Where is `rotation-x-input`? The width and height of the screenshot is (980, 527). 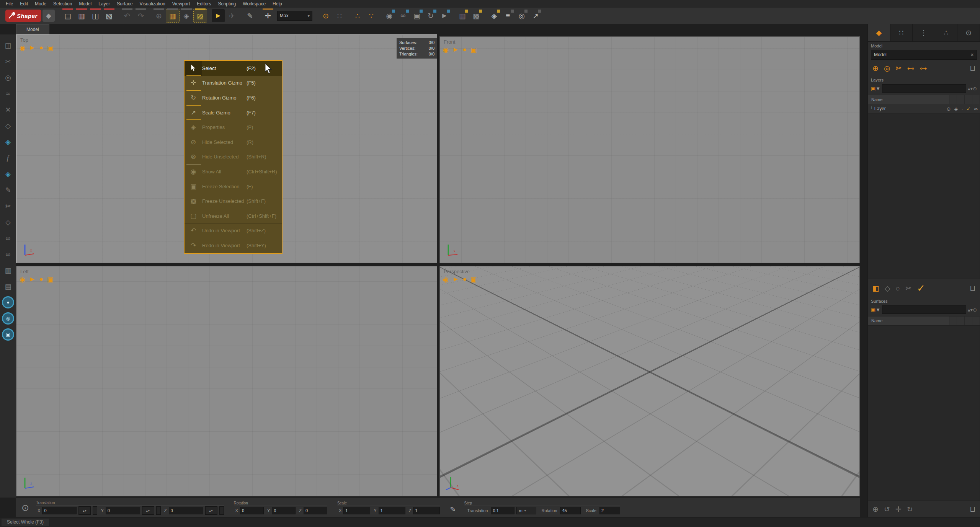
rotation-x-input is located at coordinates (252, 511).